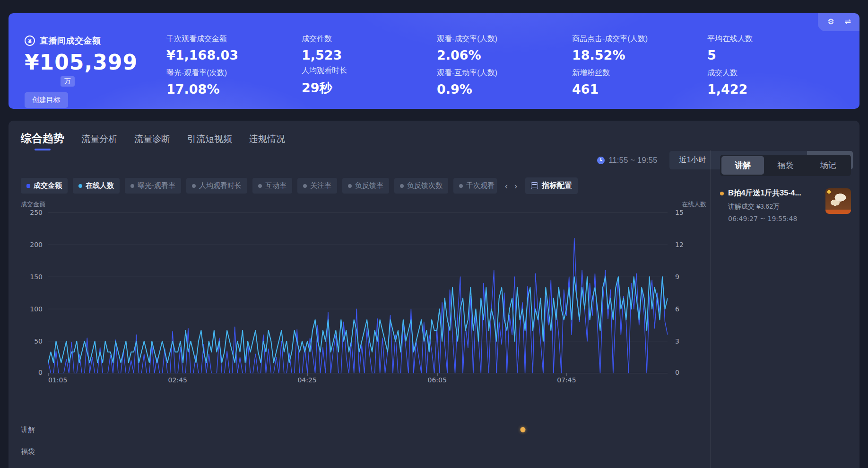 Image resolution: width=868 pixels, height=468 pixels. What do you see at coordinates (95, 71) in the screenshot?
I see `main-metric: ¥ 直播间成交金额 ¥105,399 万 创建目标` at bounding box center [95, 71].